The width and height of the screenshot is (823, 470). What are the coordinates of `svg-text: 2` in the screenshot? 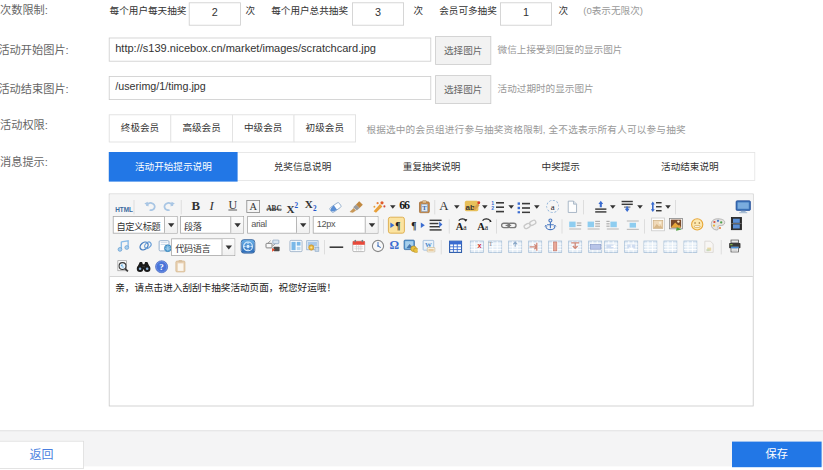 It's located at (492, 208).